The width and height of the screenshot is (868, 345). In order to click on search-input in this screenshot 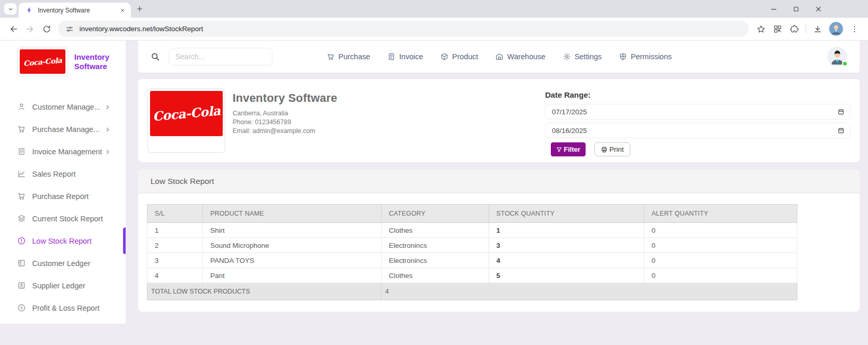, I will do `click(221, 57)`.